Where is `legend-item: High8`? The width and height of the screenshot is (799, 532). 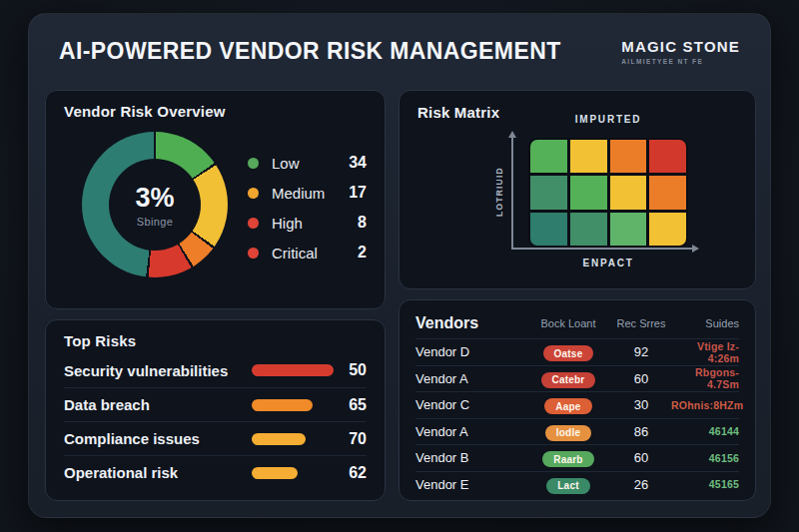
legend-item: High8 is located at coordinates (308, 223).